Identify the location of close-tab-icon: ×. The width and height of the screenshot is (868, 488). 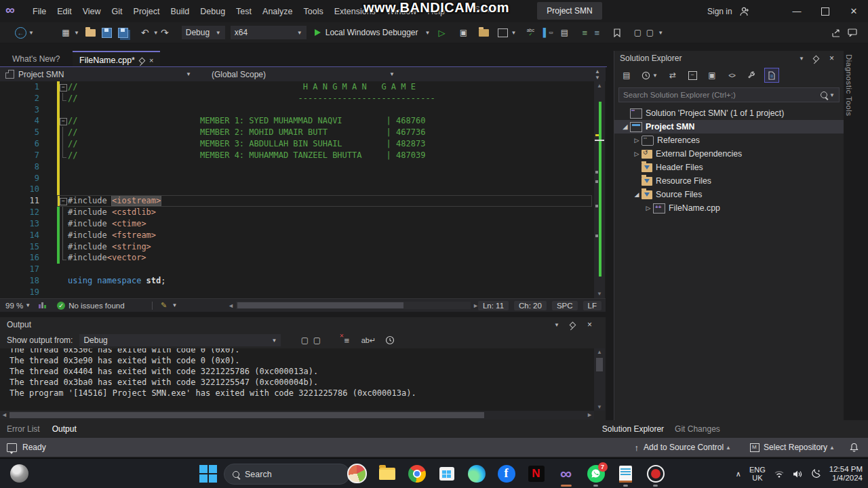
(151, 60).